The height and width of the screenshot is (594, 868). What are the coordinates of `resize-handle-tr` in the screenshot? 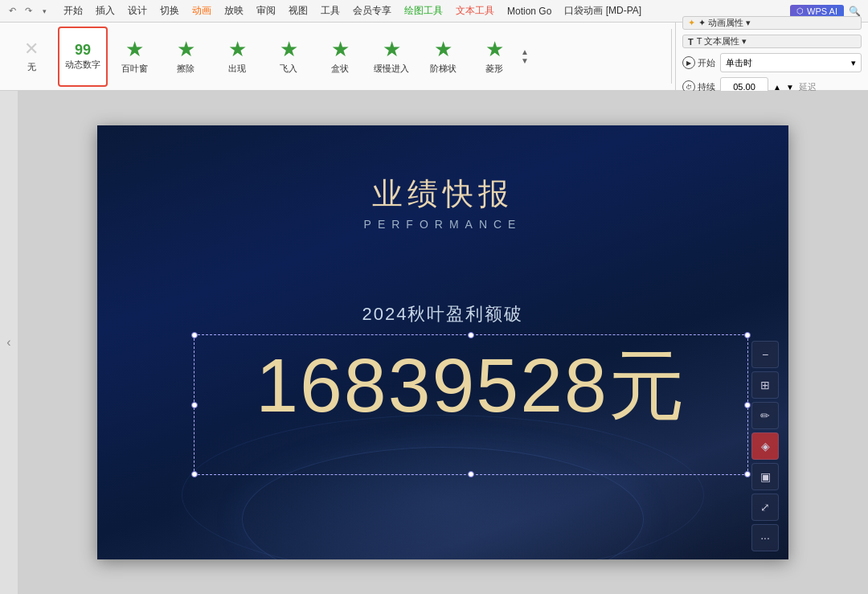 It's located at (747, 335).